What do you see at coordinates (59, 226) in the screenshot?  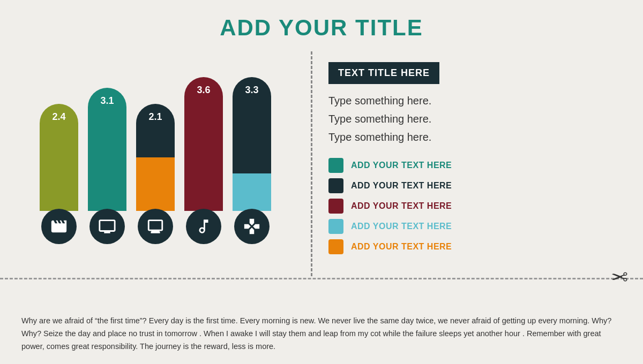 I see `film-icon` at bounding box center [59, 226].